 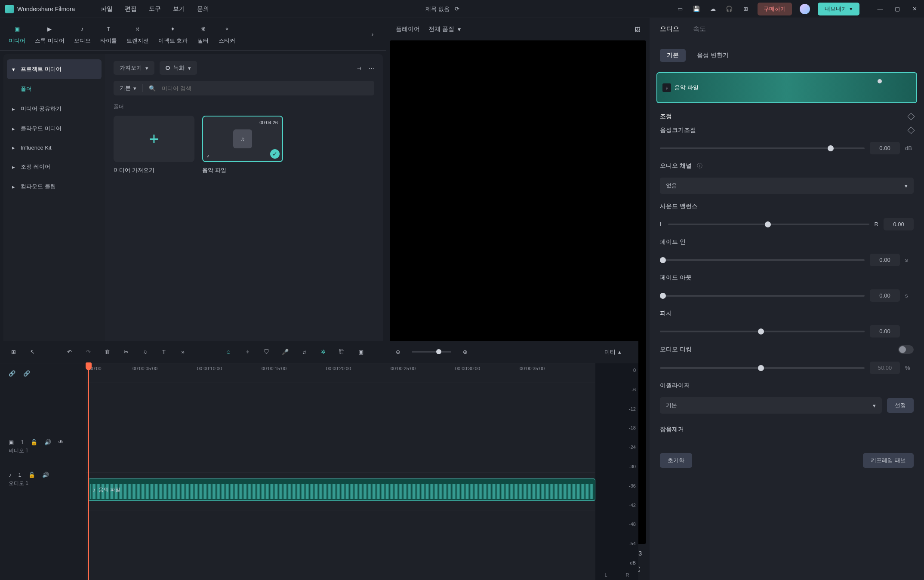 What do you see at coordinates (885, 368) in the screenshot?
I see `ducking-value: 50.00` at bounding box center [885, 368].